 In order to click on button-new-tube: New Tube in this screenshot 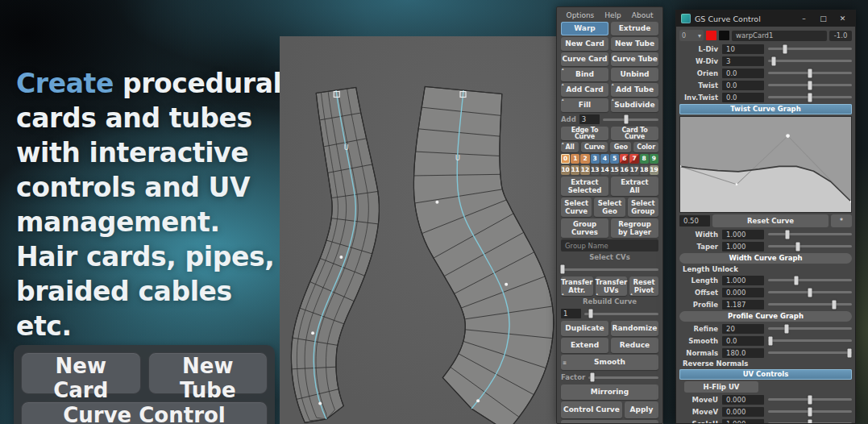, I will do `click(635, 44)`.